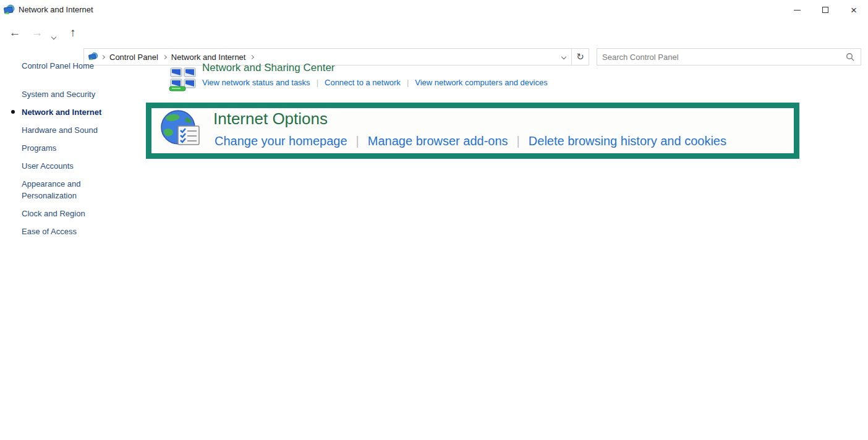  I want to click on search-icon, so click(850, 57).